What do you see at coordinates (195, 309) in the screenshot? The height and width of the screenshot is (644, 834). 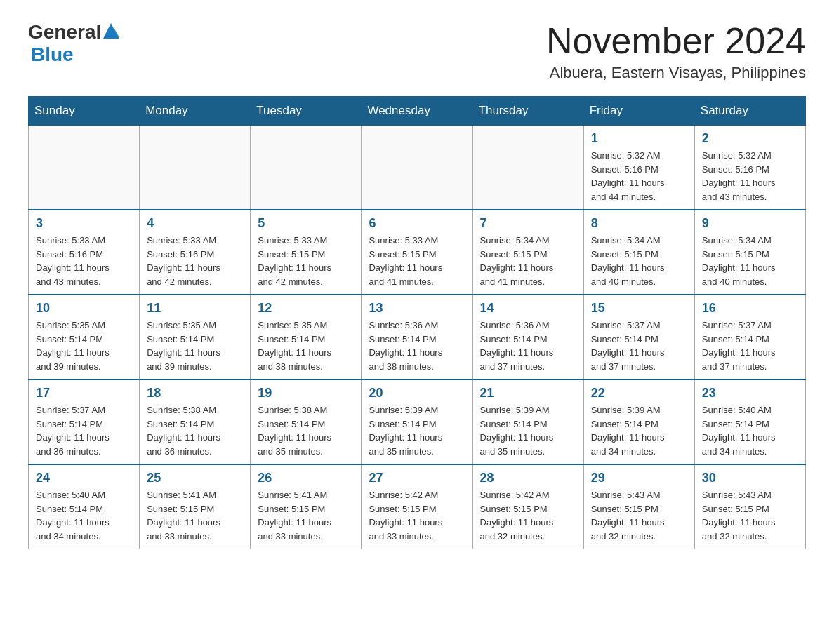 I see `day-number: 11` at bounding box center [195, 309].